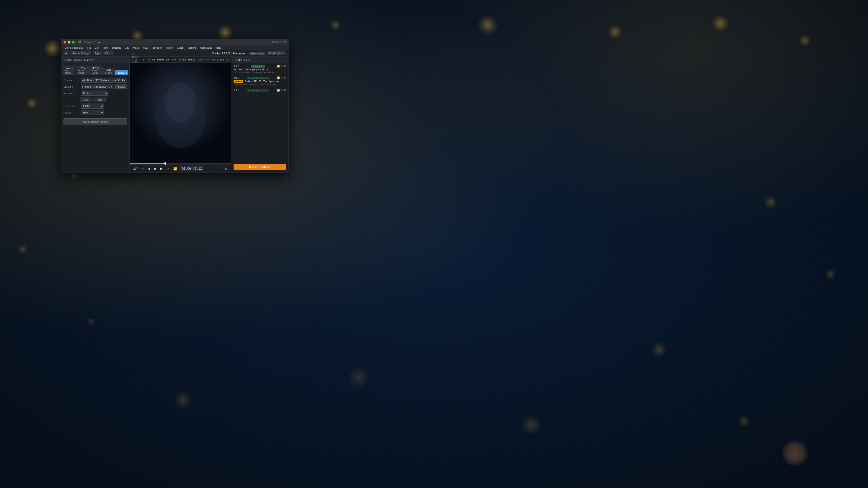 The image size is (868, 488). Describe the element at coordinates (95, 112) in the screenshot. I see `format-row: Format MP4 MOV MXF` at that location.